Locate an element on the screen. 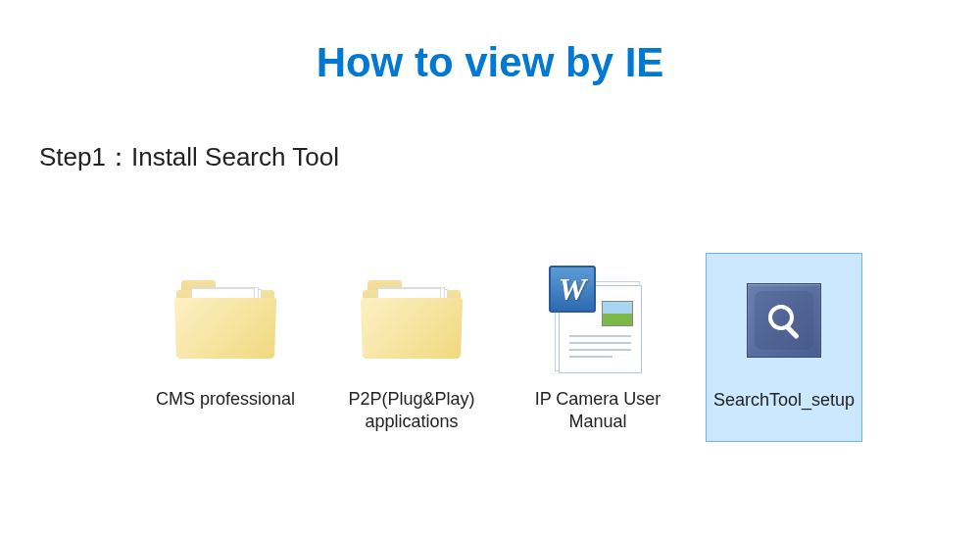  file-item-searchtool-setup: SearchTool_setup is located at coordinates (784, 347).